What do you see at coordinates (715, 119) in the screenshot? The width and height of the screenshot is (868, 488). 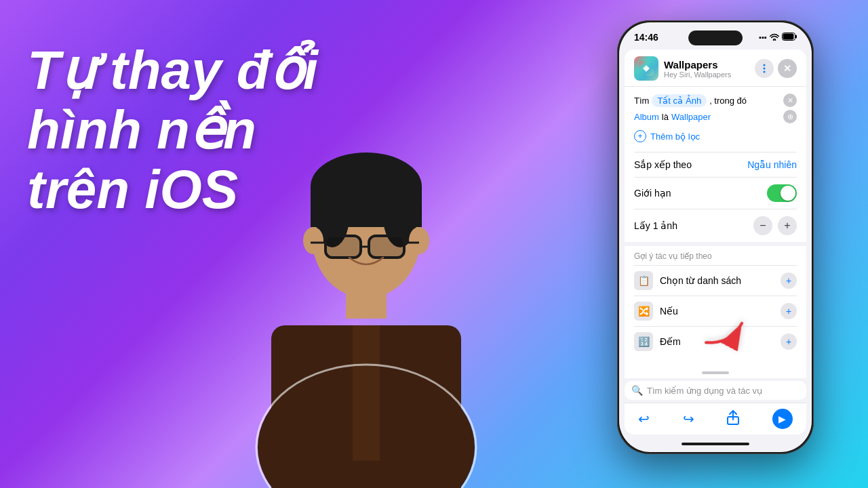 I see `shortcuts-content: Tìm Tất cả Ảnh , trong đó ✕ Album là Wal…` at bounding box center [715, 119].